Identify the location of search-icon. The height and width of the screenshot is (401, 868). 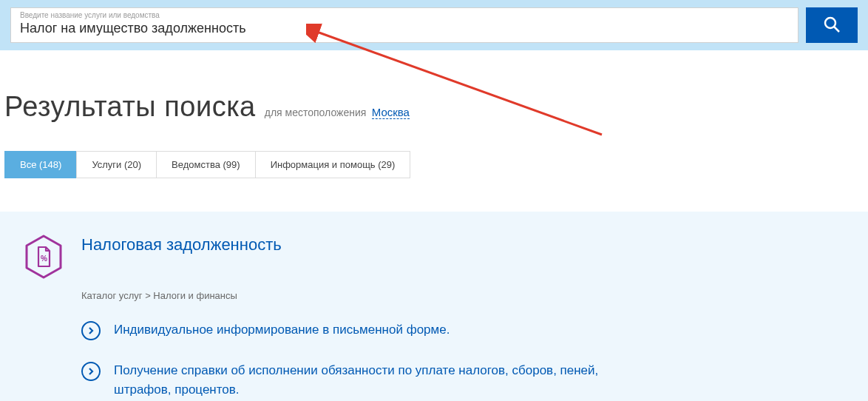
(832, 25).